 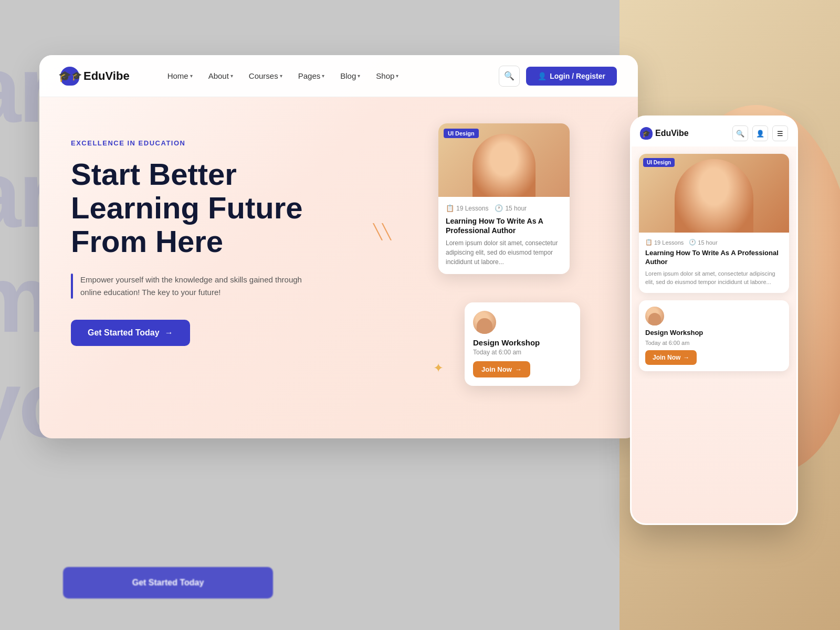 I want to click on mobile-card: 🎓 EduVibe 🔍 👤 ☰ UI Design 📋 19 Lessons, so click(x=714, y=320).